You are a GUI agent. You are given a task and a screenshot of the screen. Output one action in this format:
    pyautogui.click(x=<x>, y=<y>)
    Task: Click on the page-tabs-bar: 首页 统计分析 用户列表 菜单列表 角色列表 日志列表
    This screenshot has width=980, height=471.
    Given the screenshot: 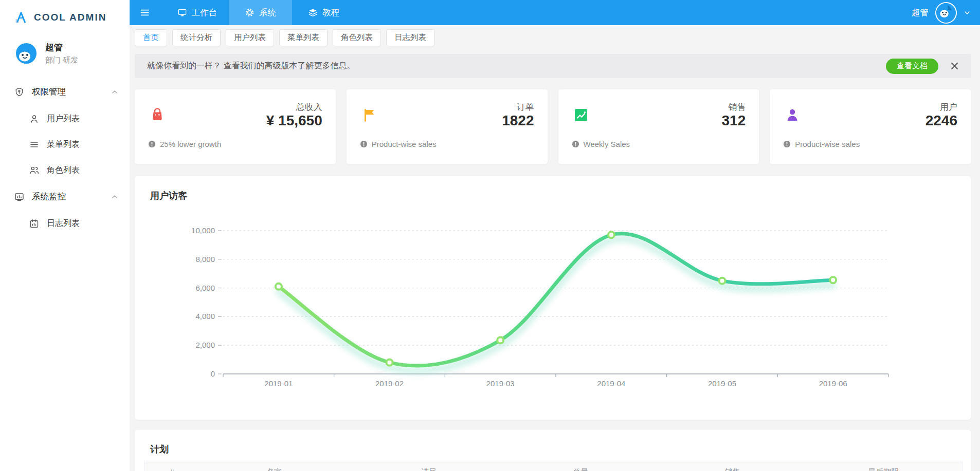 What is the action you would take?
    pyautogui.click(x=553, y=38)
    